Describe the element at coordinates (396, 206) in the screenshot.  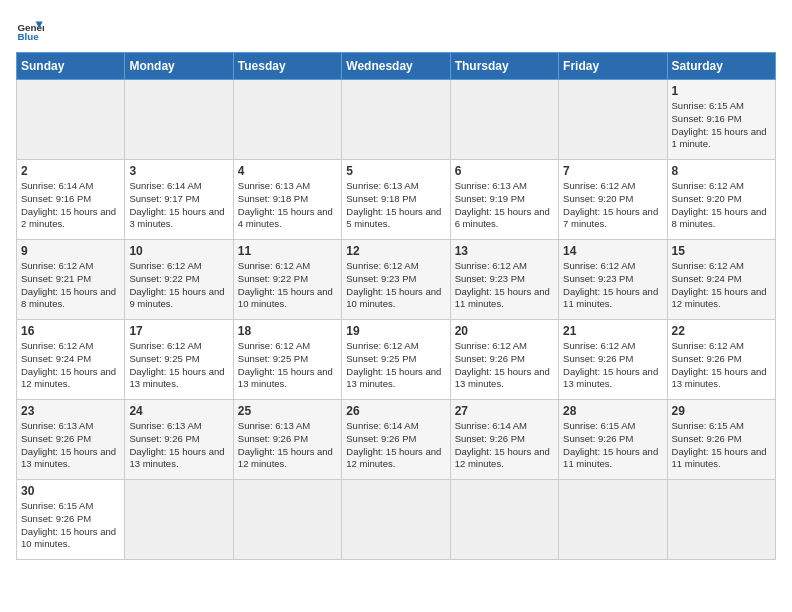
I see `cell-content: Sunrise: 6:13 AM Sunset: 9:18 PM Dayligh…` at that location.